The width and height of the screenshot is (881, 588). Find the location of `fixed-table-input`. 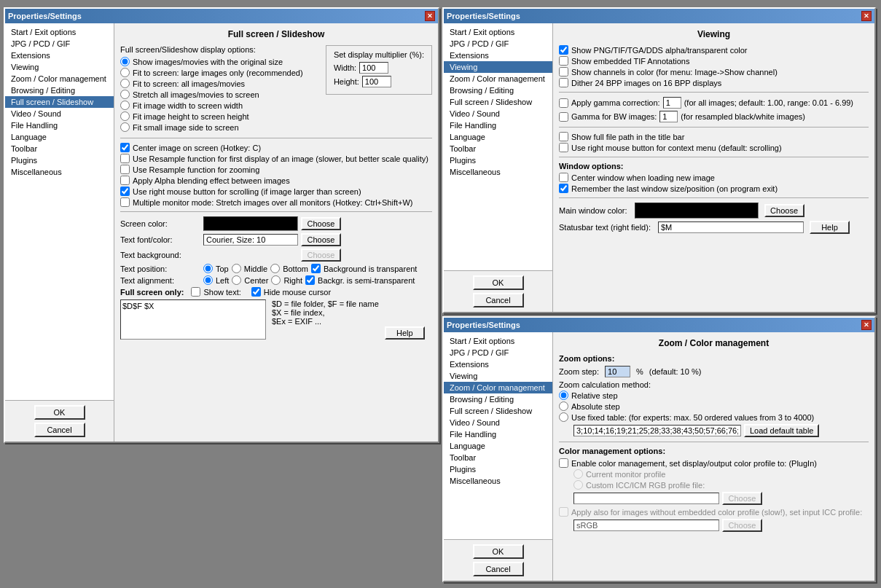

fixed-table-input is located at coordinates (657, 431).